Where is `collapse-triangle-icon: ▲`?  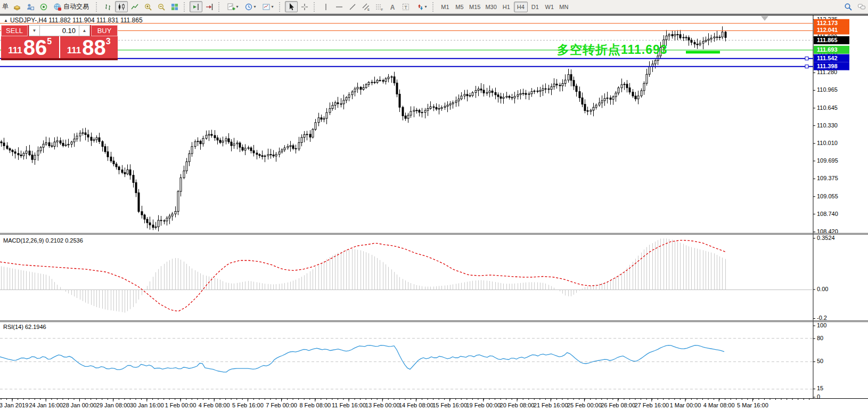 collapse-triangle-icon: ▲ is located at coordinates (6, 20).